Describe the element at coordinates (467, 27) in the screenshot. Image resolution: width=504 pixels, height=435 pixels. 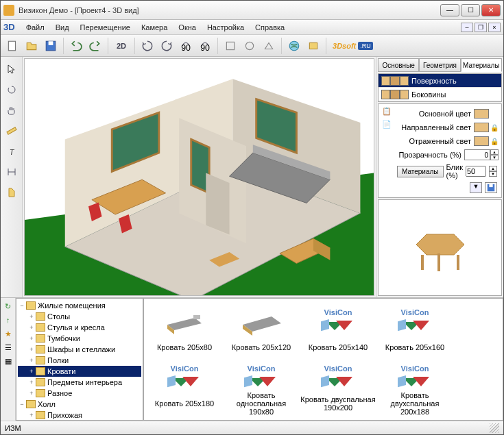
I see `mdi-minimize: –` at that location.